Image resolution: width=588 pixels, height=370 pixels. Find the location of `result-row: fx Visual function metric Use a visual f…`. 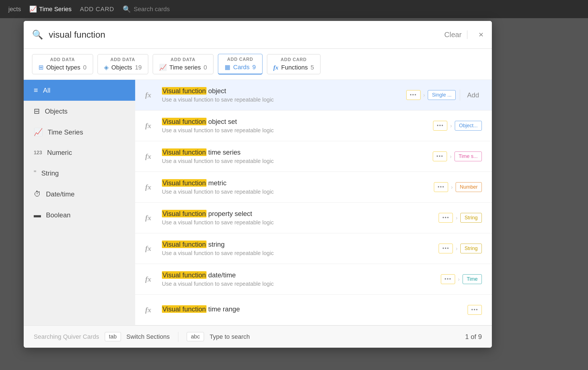

result-row: fx Visual function metric Use a visual f… is located at coordinates (314, 187).